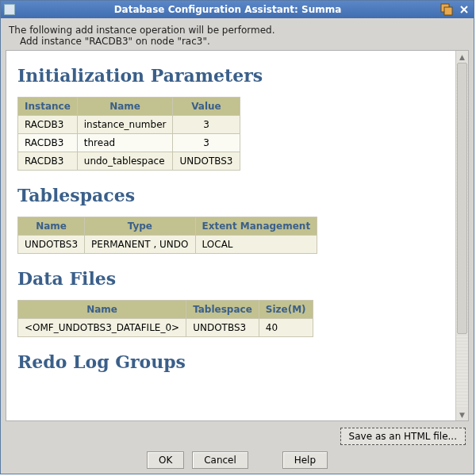 This screenshot has width=476, height=476. Describe the element at coordinates (102, 309) in the screenshot. I see `col-df-name: Name` at that location.